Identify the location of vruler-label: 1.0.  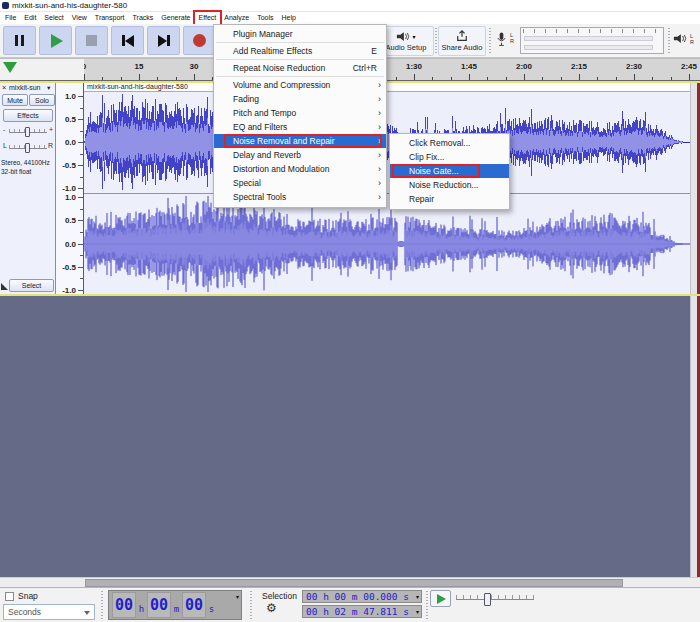
(70, 96).